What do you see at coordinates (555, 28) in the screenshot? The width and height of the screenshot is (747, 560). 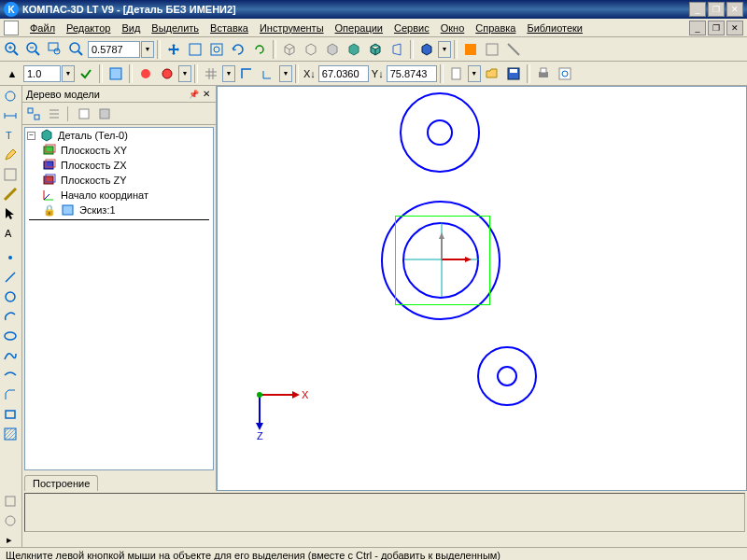 I see `menu-libraries: Библиотеки` at bounding box center [555, 28].